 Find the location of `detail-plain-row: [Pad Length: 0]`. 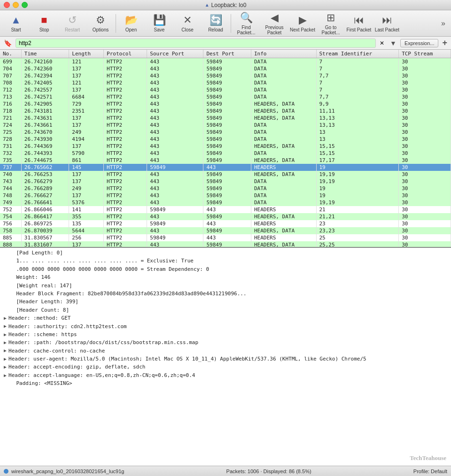

detail-plain-row: [Pad Length: 0] is located at coordinates (226, 253).